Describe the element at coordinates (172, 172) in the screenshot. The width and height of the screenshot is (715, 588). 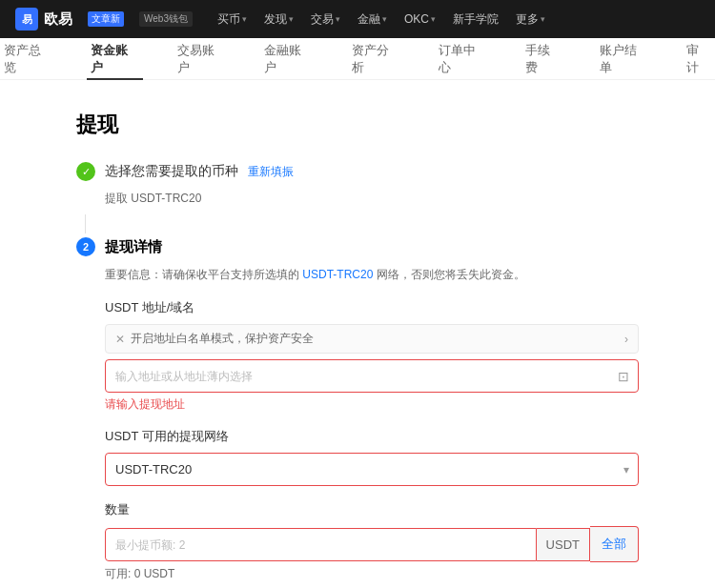
I see `step1-label: 选择您需要提取的币种` at that location.